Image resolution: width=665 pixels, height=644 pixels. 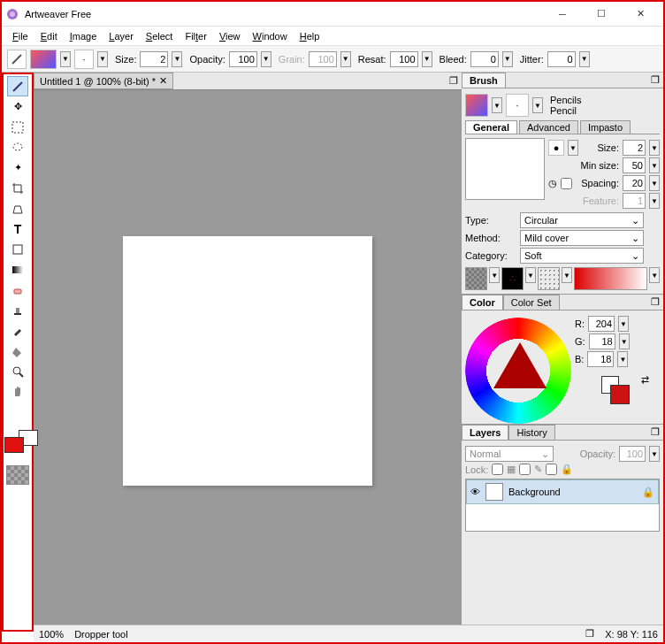 I want to click on layers-panel-menu-icon: ❐, so click(x=655, y=432).